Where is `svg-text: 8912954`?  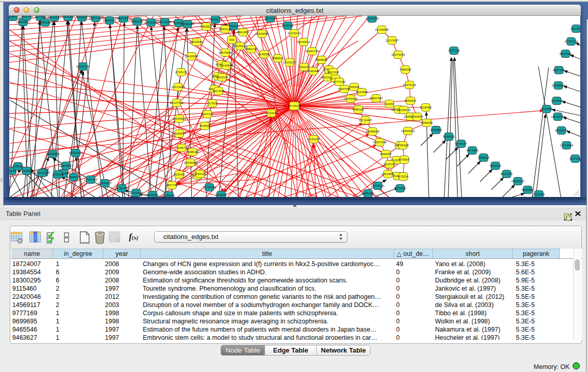 svg-text: 8912954 is located at coordinates (243, 32).